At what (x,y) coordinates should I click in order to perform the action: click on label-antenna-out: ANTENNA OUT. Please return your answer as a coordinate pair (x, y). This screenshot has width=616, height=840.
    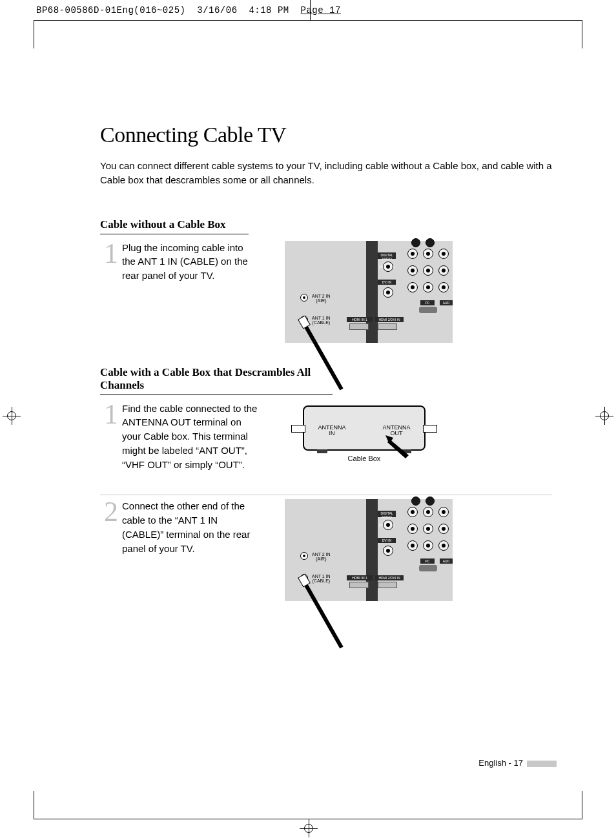
    Looking at the image, I should click on (396, 431).